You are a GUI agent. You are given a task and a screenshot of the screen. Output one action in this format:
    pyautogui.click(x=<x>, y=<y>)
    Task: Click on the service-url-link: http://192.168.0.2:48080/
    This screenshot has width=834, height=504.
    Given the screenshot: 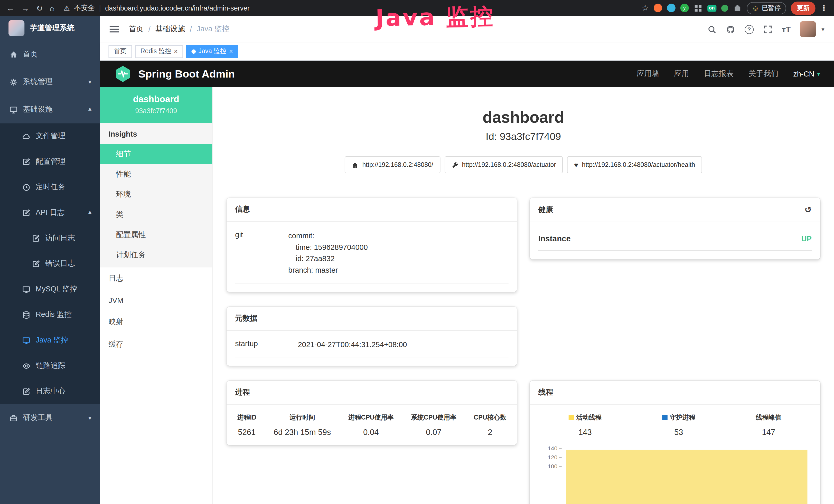 What is the action you would take?
    pyautogui.click(x=393, y=165)
    